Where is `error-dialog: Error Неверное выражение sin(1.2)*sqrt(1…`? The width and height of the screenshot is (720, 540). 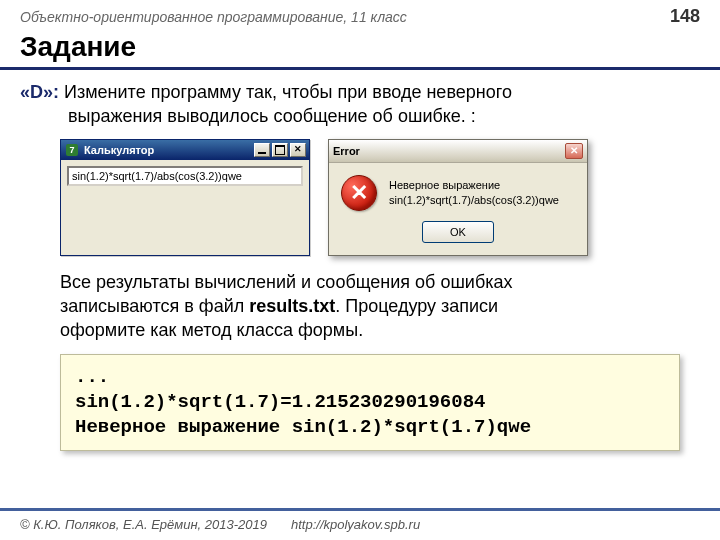
error-dialog: Error Неверное выражение sin(1.2)*sqrt(1… is located at coordinates (458, 198).